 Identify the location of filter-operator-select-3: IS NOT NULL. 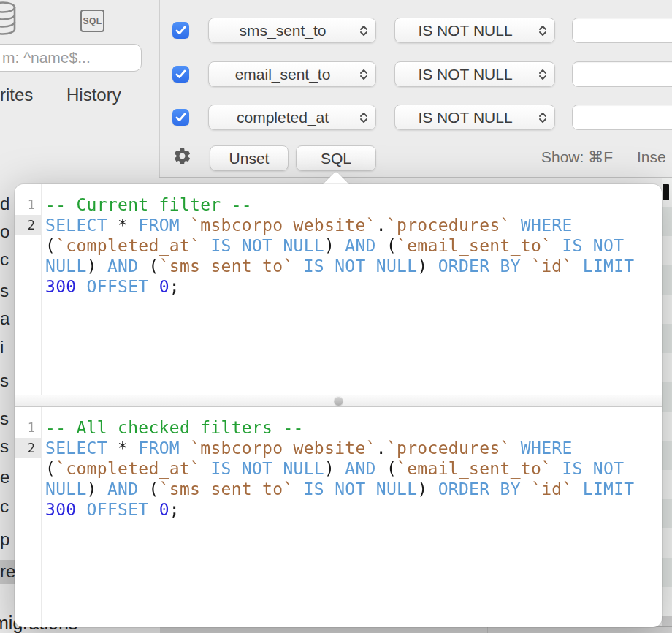
(475, 117).